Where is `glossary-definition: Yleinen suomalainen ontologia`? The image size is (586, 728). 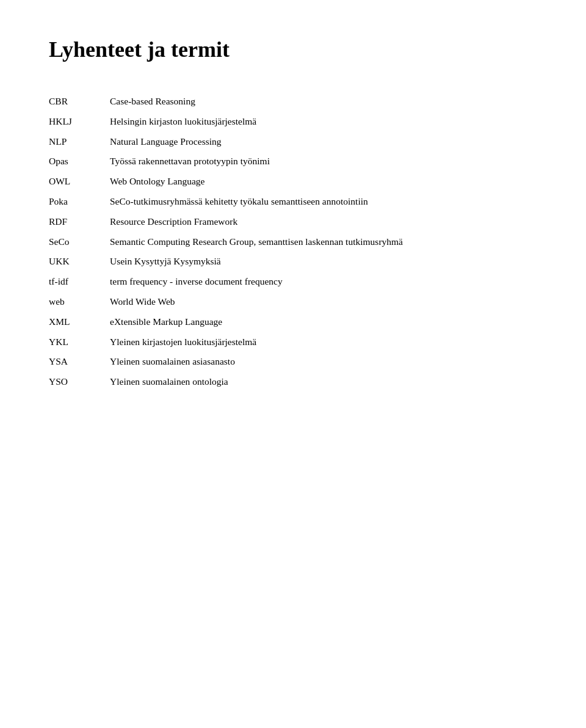
glossary-definition: Yleinen suomalainen ontologia is located at coordinates (324, 382).